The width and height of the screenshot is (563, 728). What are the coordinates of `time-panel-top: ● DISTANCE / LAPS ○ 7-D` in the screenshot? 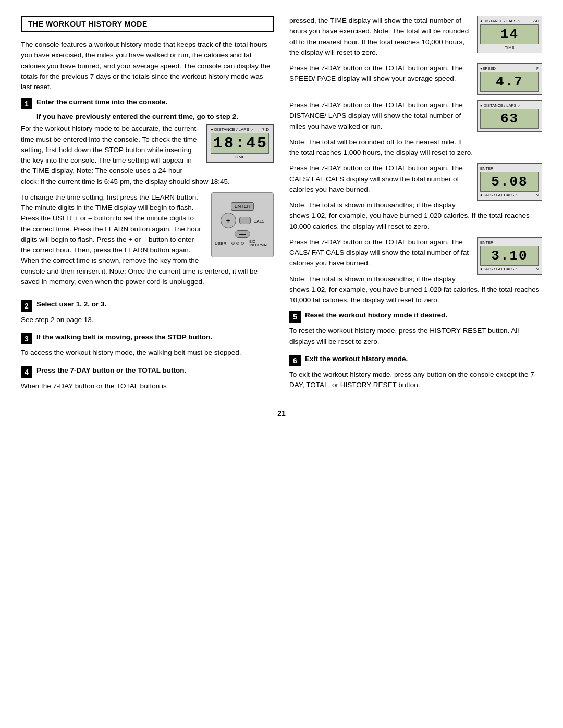 It's located at (510, 21).